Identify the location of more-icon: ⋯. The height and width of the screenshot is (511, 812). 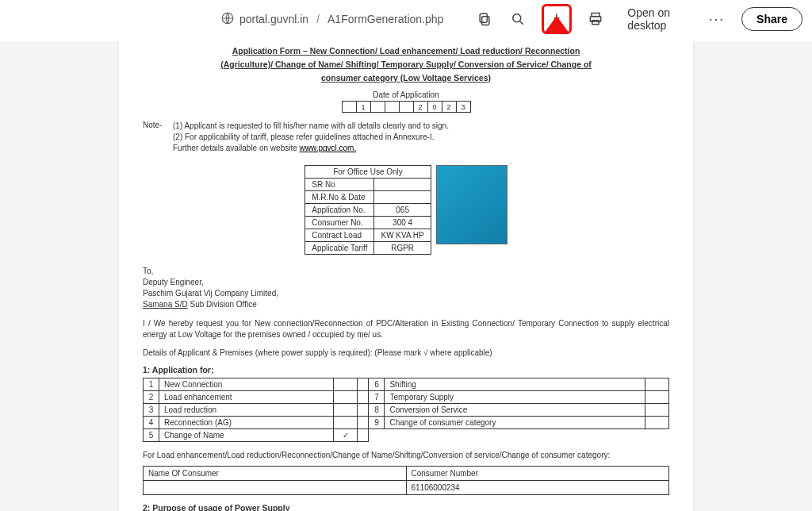
(716, 19).